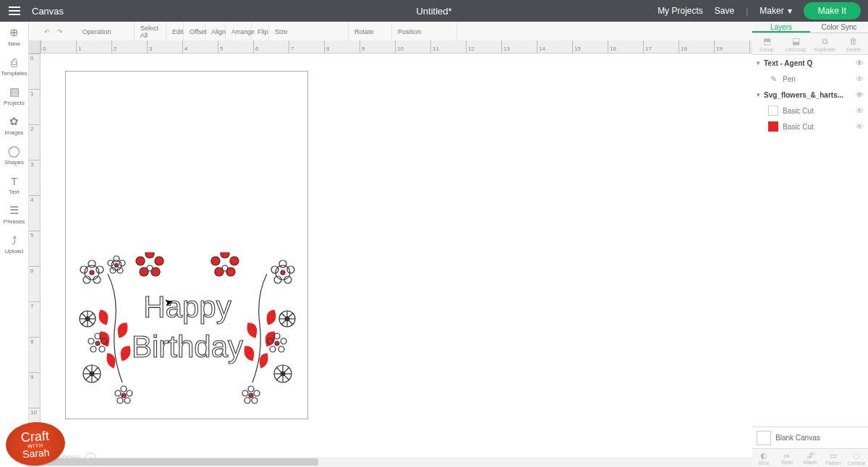 The height and width of the screenshot is (467, 868). I want to click on tool-shapes: ◯Shapes, so click(14, 155).